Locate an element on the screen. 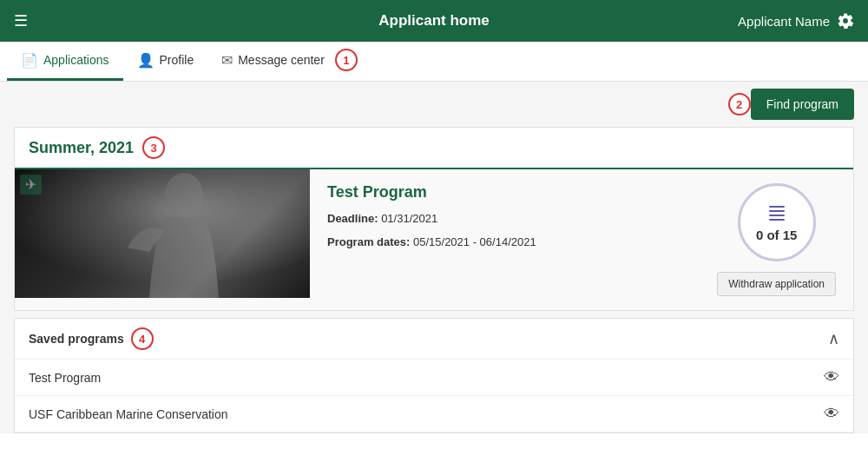 This screenshot has height=469, width=868. program-name: Test Program is located at coordinates (505, 193).